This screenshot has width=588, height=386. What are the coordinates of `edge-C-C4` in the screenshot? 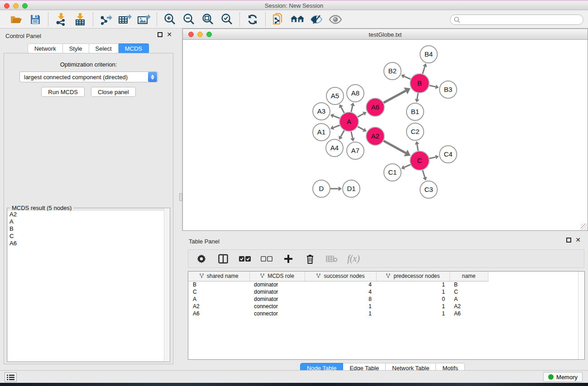 It's located at (432, 157).